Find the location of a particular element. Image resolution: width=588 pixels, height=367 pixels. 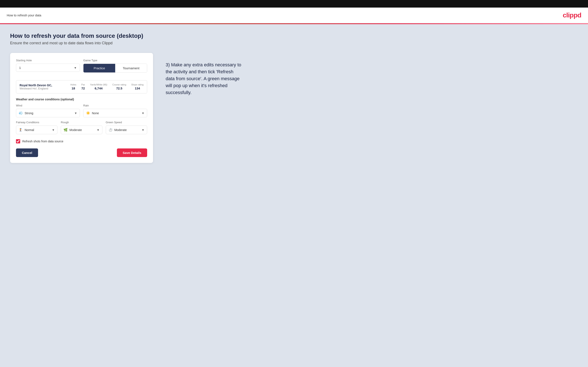

rain-select: ☀️ None ▼ is located at coordinates (115, 113).